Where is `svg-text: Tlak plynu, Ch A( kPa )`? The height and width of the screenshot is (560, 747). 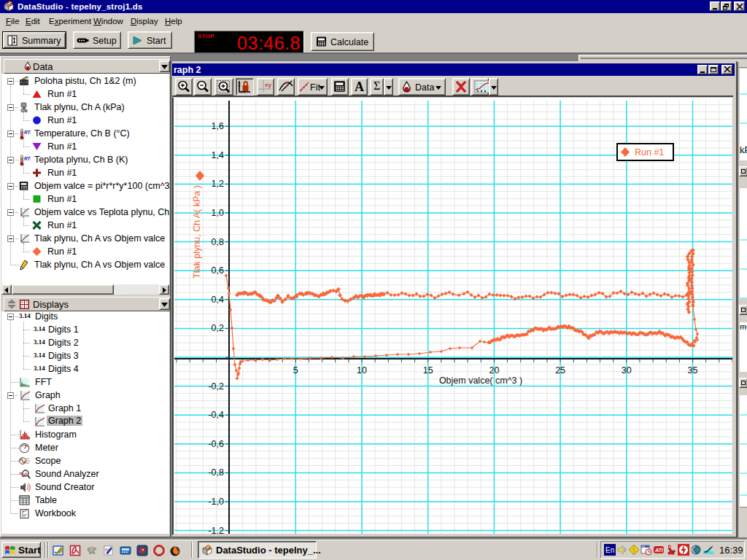 svg-text: Tlak plynu, Ch A( kPa ) is located at coordinates (197, 232).